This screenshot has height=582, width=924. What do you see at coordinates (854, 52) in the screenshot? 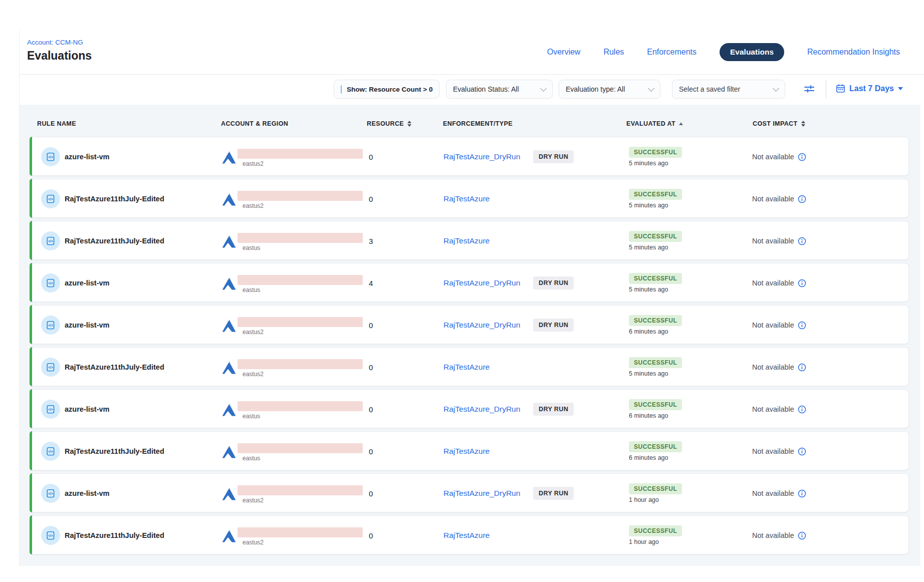
I see `tab-recommendation-insights: Recommendation Insights` at bounding box center [854, 52].